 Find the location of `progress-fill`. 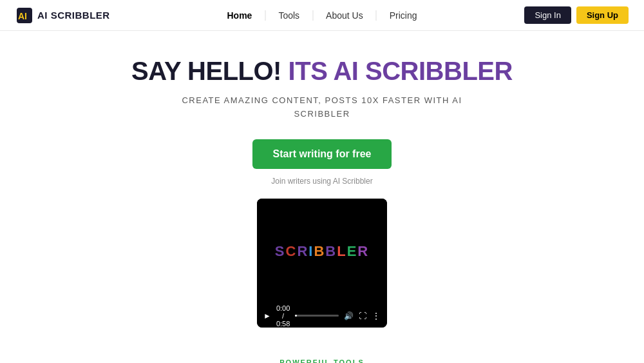

progress-fill is located at coordinates (296, 316).